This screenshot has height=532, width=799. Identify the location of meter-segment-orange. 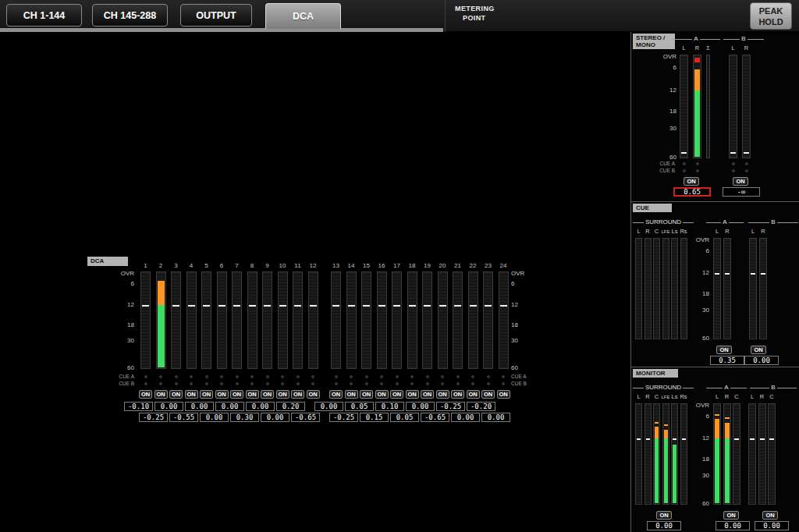
(717, 428).